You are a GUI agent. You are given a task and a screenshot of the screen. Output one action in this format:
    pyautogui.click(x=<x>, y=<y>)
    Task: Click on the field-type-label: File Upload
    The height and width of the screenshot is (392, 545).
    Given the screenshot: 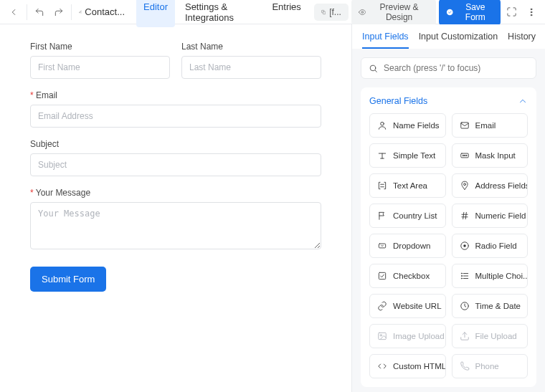 What is the action you would take?
    pyautogui.click(x=496, y=336)
    